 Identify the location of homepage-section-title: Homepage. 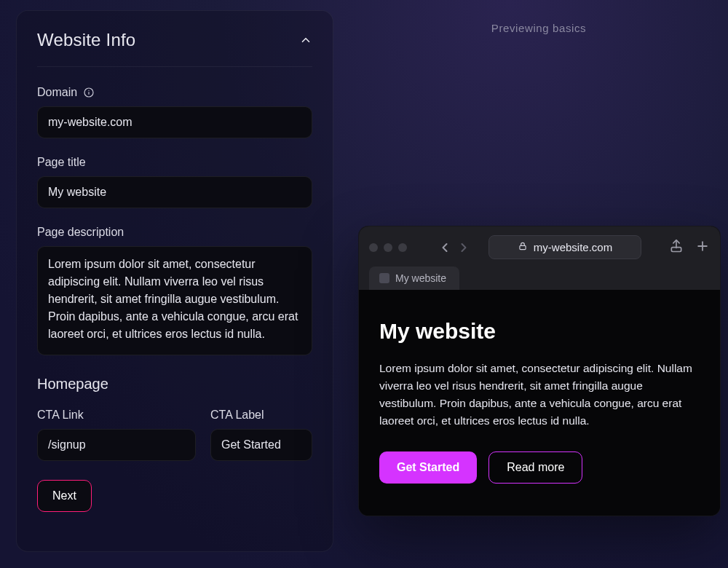
(175, 384).